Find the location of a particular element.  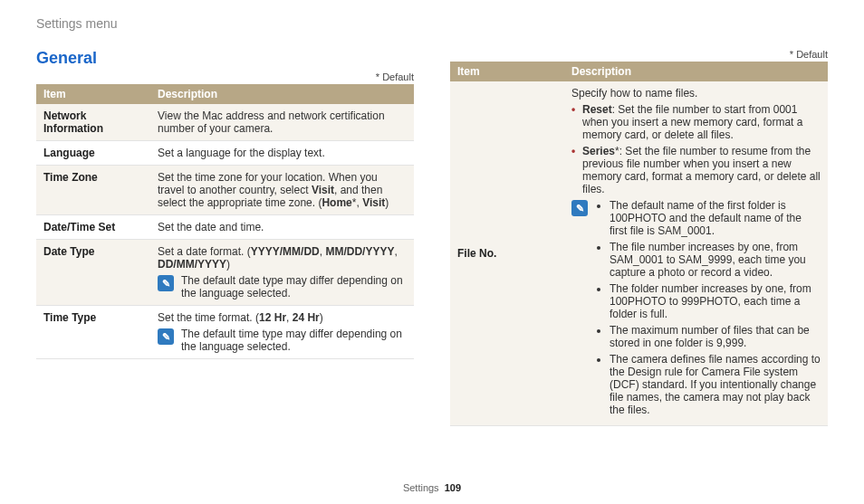

fileno-notes: ✎ The default name of the first folder i… is located at coordinates (696, 309).